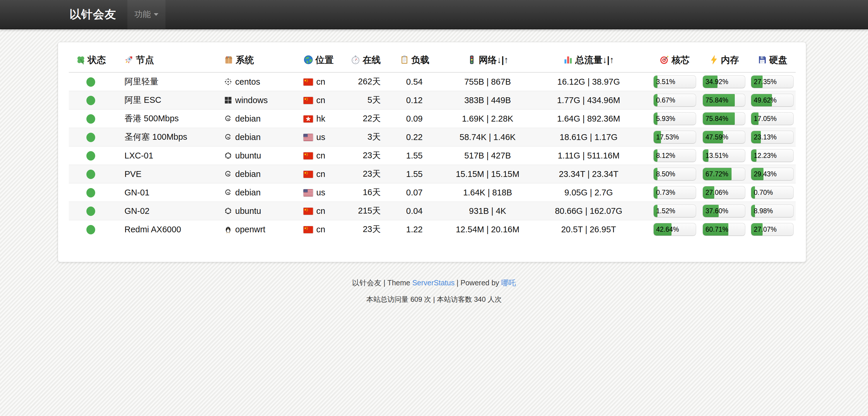 This screenshot has height=416, width=868. What do you see at coordinates (724, 174) in the screenshot?
I see `memory-cell: 67.72%` at bounding box center [724, 174].